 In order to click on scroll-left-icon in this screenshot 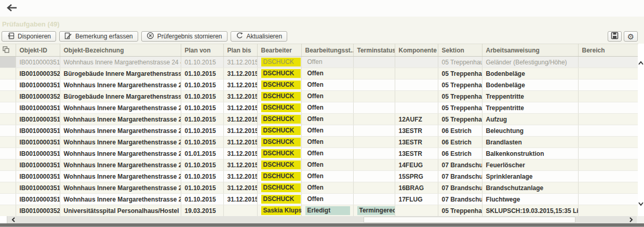, I will do `click(14, 220)`.